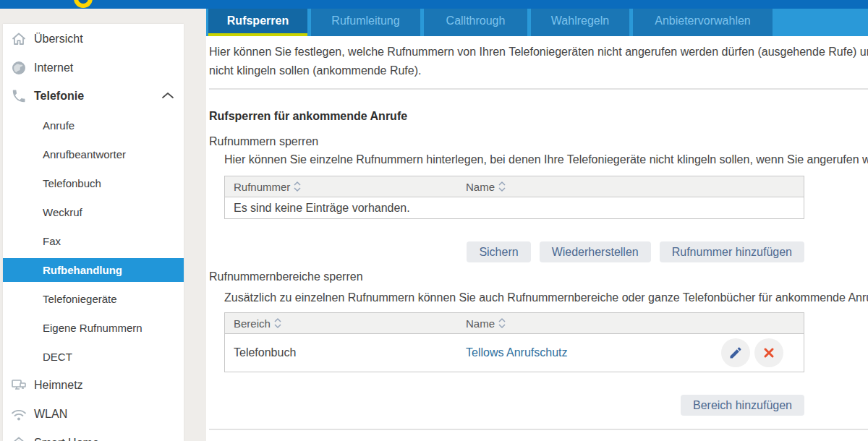 Image resolution: width=868 pixels, height=441 pixels. What do you see at coordinates (72, 184) in the screenshot?
I see `sidebar-item-label: Telefonbuch` at bounding box center [72, 184].